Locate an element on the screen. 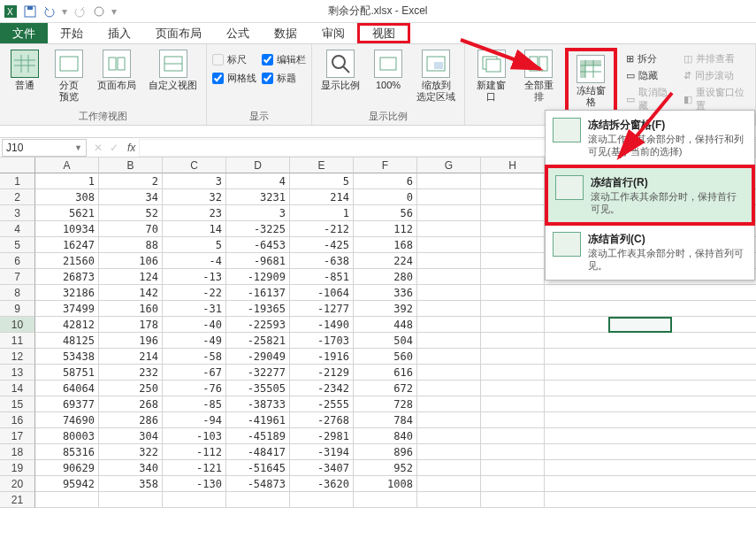  row-header: 6 is located at coordinates (18, 261).